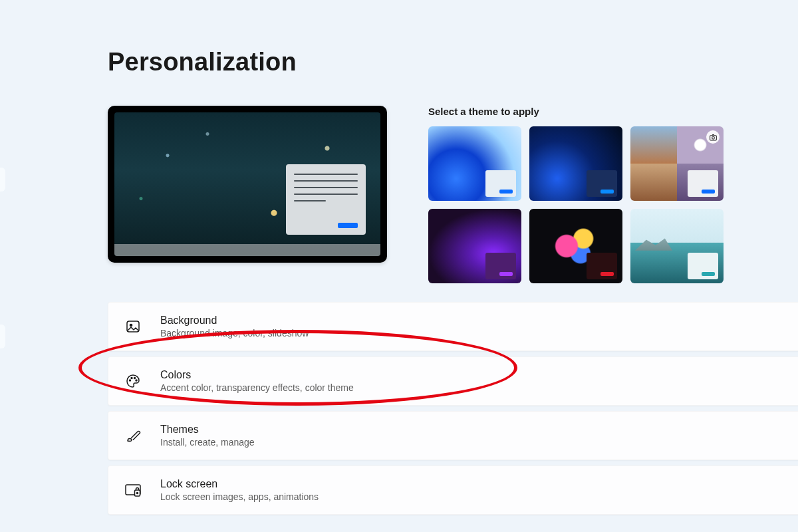  Describe the element at coordinates (576, 164) in the screenshot. I see `theme-tile-bloom-dark` at that location.